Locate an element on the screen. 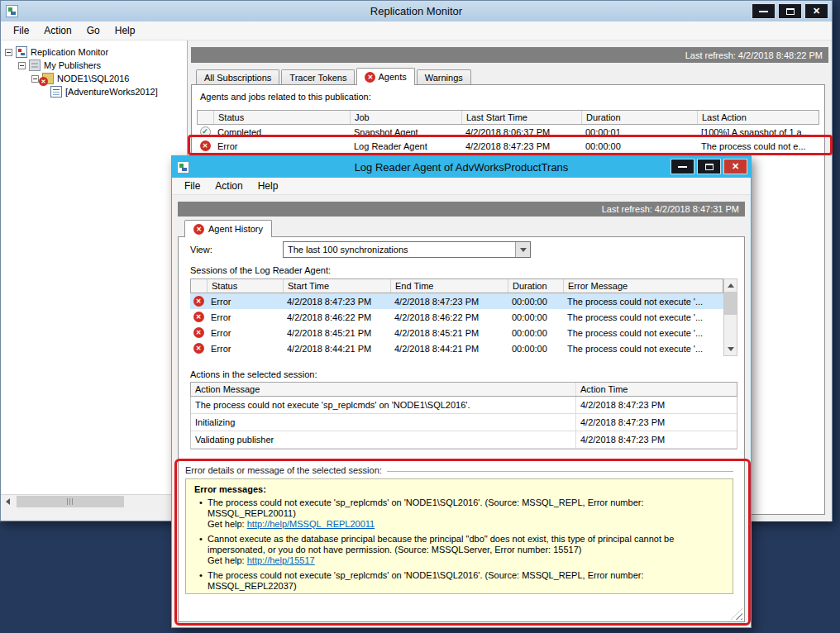 This screenshot has width=840, height=633. resize-grip is located at coordinates (737, 614).